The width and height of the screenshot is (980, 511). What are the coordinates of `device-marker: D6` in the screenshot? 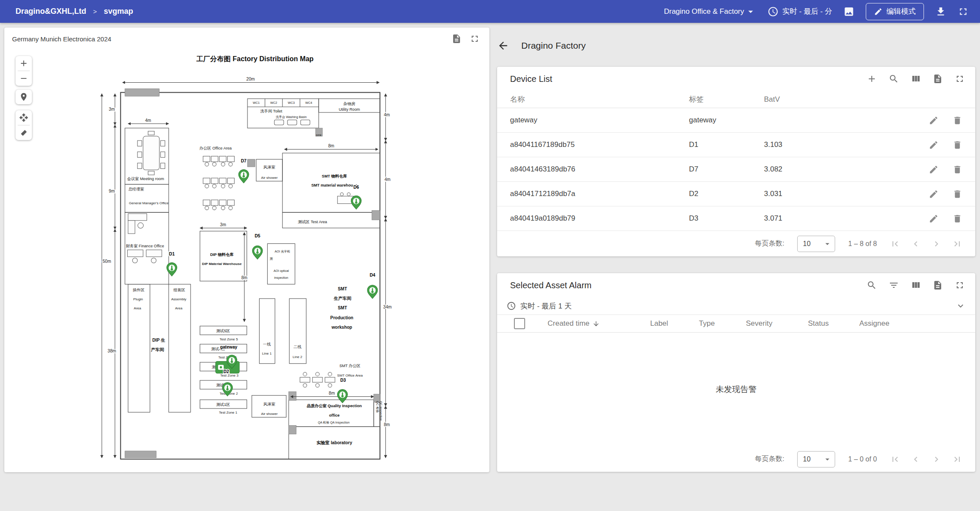 It's located at (356, 197).